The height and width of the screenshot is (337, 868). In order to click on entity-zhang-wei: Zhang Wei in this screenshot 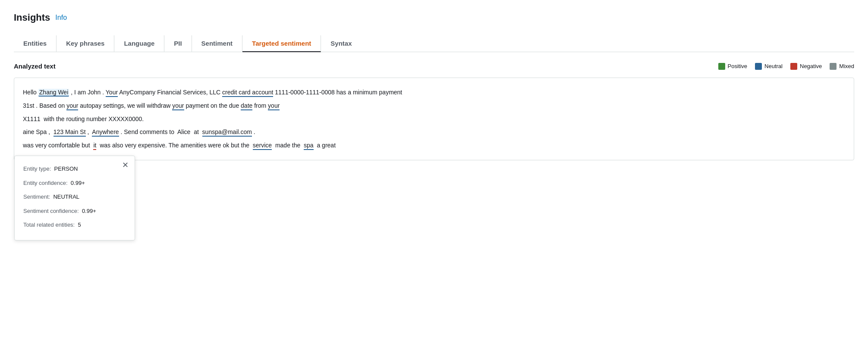, I will do `click(53, 93)`.